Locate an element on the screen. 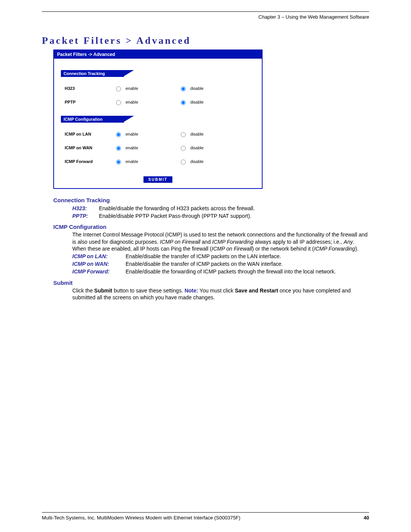 Image resolution: width=411 pixels, height=532 pixels. icmp-lan-disable-radio is located at coordinates (183, 135).